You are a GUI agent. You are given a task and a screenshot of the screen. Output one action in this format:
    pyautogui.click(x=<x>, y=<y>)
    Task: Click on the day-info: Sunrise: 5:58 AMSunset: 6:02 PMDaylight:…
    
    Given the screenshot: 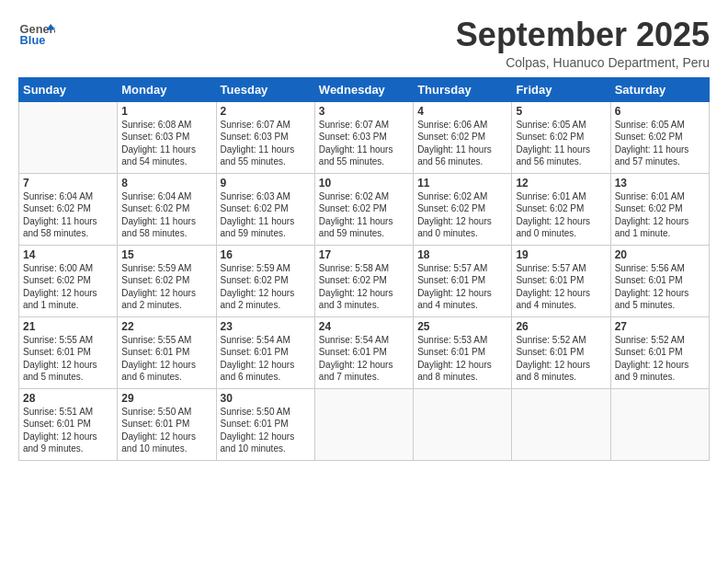 What is the action you would take?
    pyautogui.click(x=364, y=287)
    